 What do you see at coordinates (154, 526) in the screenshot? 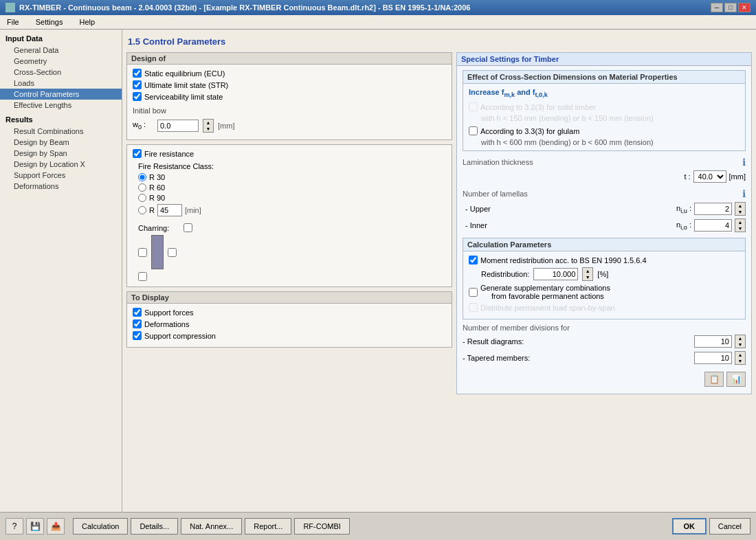
I see `details-button: Details...` at bounding box center [154, 526].